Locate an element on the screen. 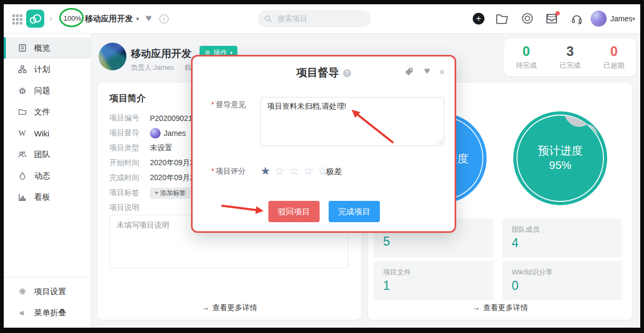 The height and width of the screenshot is (333, 644). sidebar-item-overview: 概览 is located at coordinates (47, 48).